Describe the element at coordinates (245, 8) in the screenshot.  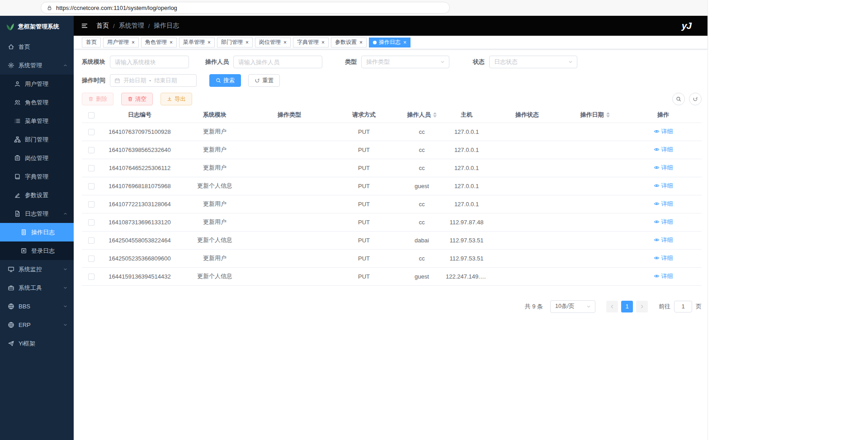
I see `address-bar: https://ccnetcore.com:1101/system/log/op…` at that location.